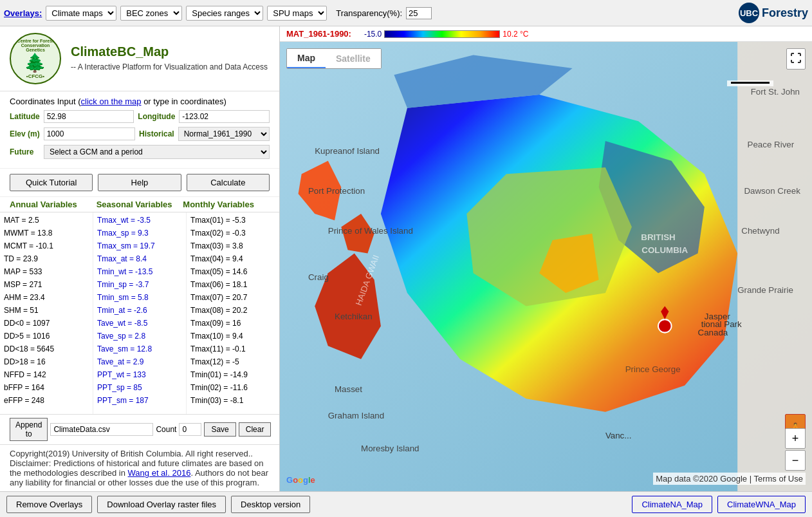  I want to click on svg-text: Moresby Island, so click(390, 448).